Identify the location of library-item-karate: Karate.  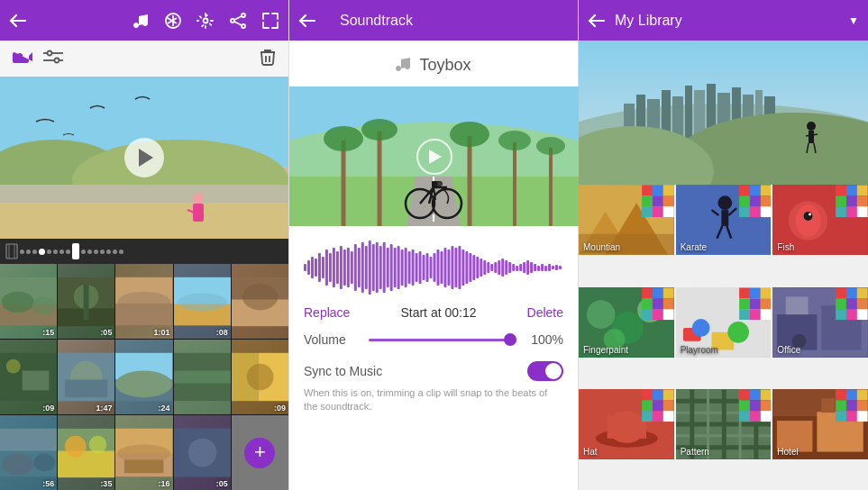
(724, 220).